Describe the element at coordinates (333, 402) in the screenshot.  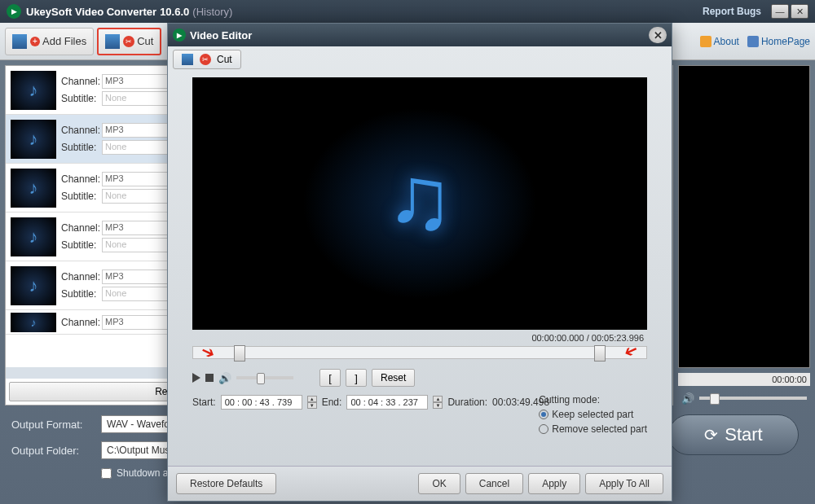
I see `end-label: End:` at that location.